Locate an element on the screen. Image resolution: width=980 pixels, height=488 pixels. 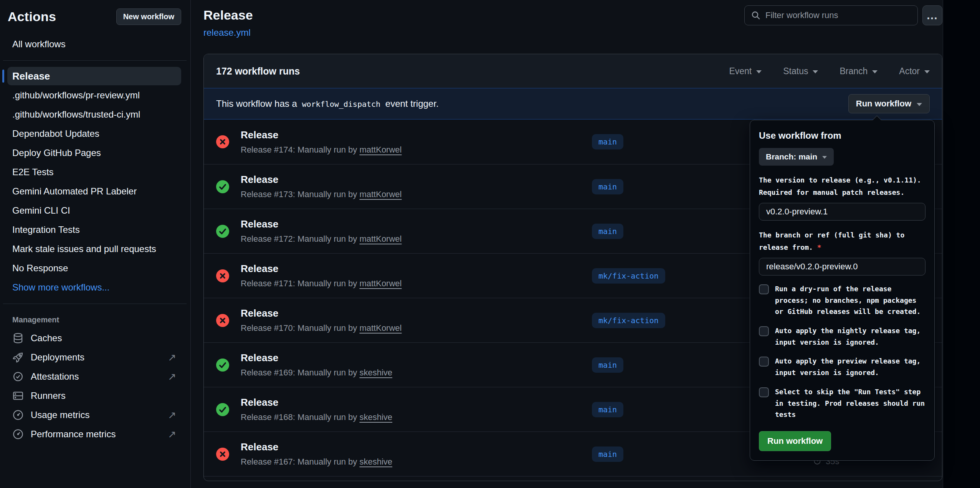
filter-dropdown-event: Event is located at coordinates (745, 71).